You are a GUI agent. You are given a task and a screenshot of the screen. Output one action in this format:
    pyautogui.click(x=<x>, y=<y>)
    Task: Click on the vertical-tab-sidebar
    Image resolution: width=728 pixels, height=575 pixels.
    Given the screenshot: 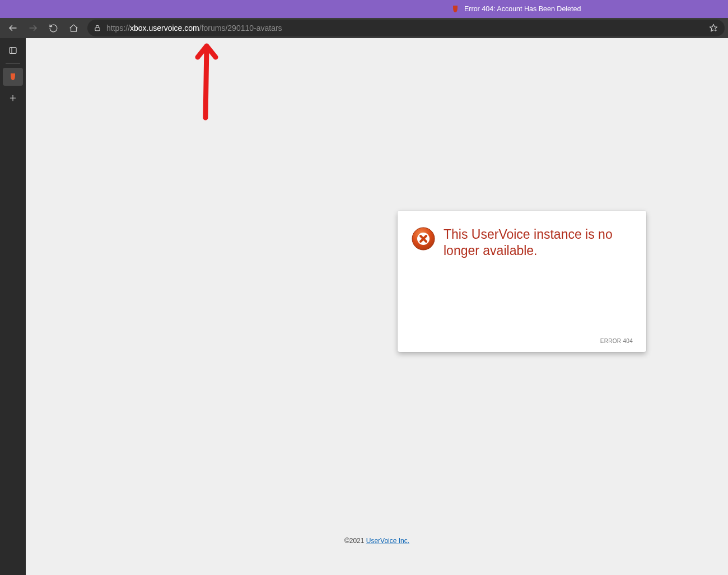 What is the action you would take?
    pyautogui.click(x=13, y=307)
    